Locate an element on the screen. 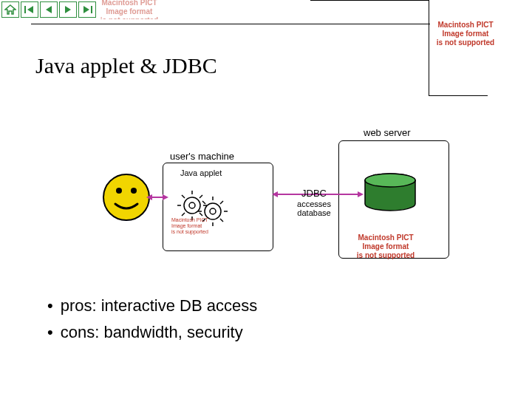 This screenshot has height=399, width=532. web-server-label: web server is located at coordinates (387, 133).